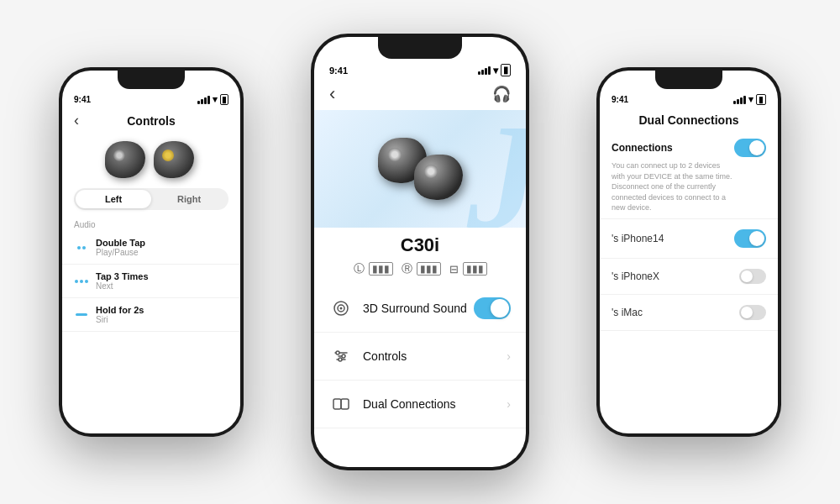 This screenshot has height=504, width=840. Describe the element at coordinates (360, 269) in the screenshot. I see `batt-left-icon: Ⓛ` at that location.